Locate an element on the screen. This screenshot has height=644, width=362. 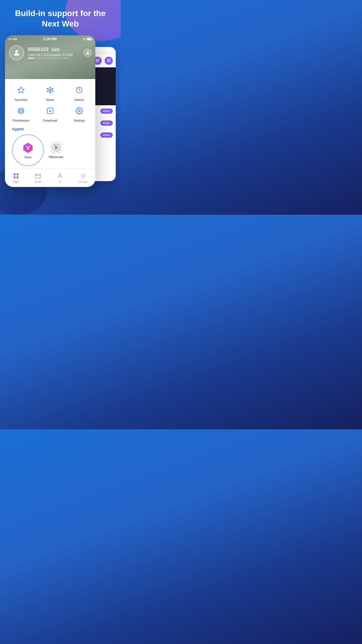
menu-item-download: Download is located at coordinates (50, 113).